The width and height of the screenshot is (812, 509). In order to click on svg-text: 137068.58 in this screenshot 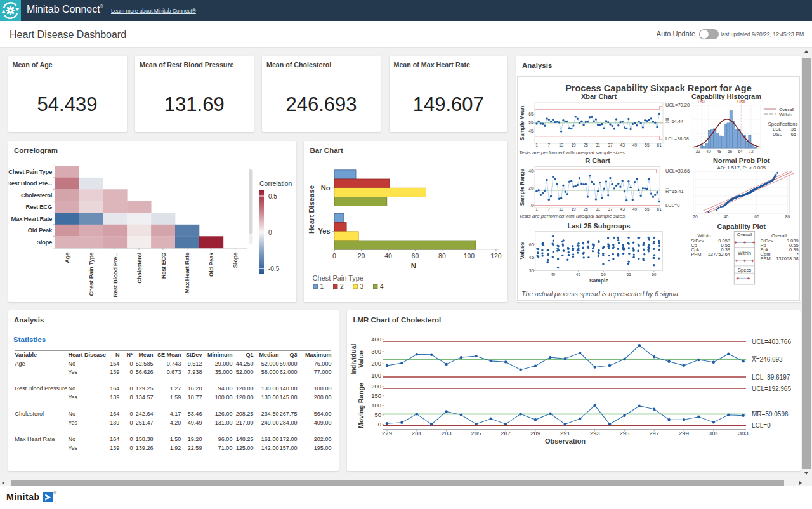, I will do `click(787, 259)`.